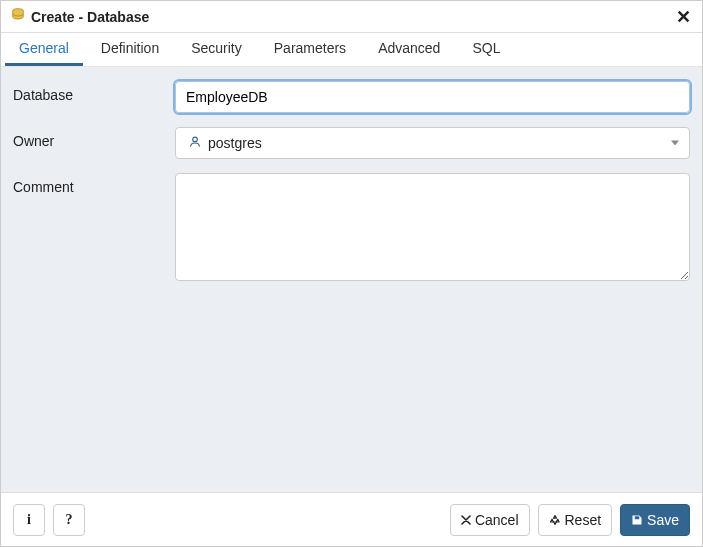 This screenshot has width=703, height=547. What do you see at coordinates (497, 520) in the screenshot?
I see `cancel-label: Cancel` at bounding box center [497, 520].